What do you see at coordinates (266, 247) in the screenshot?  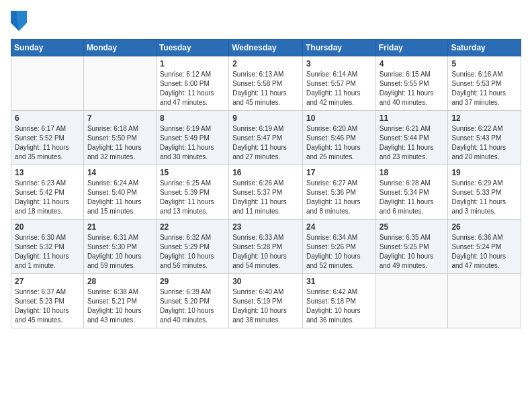 I see `week-row-4: 20Sunrise: 6:30 AM Sunset: 5:32 PM Dayli…` at bounding box center [266, 247].